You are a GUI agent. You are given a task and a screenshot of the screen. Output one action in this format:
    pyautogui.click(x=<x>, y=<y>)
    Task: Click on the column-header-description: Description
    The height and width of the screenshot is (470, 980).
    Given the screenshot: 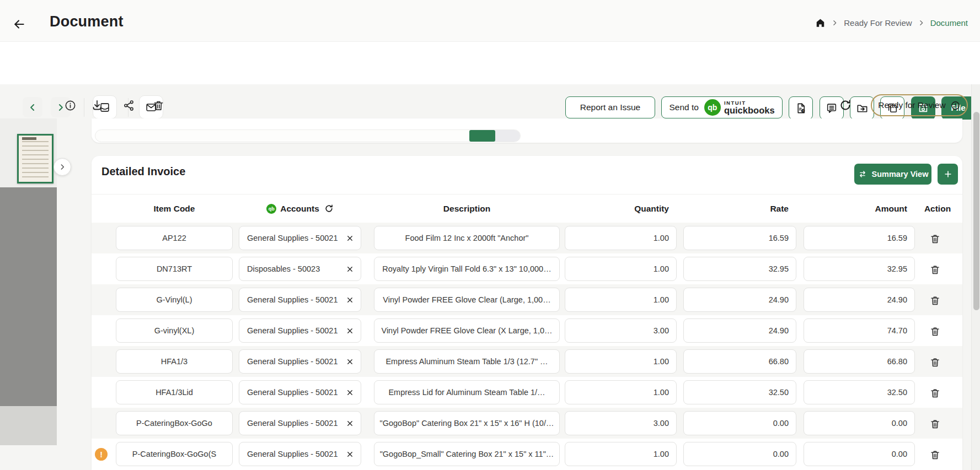 What is the action you would take?
    pyautogui.click(x=467, y=208)
    